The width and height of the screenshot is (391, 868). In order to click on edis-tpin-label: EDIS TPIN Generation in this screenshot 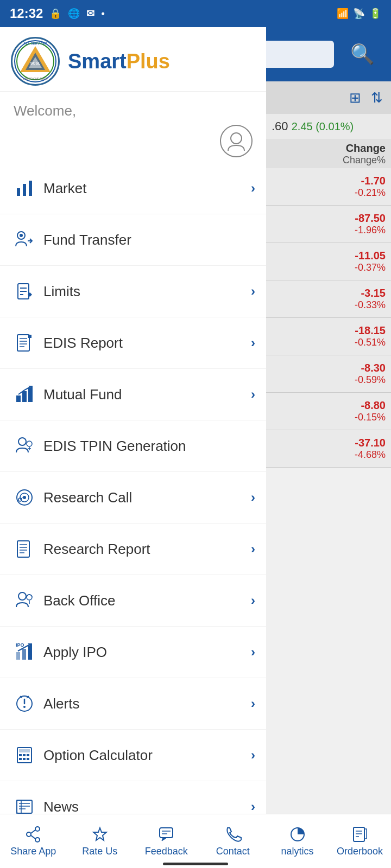, I will do `click(147, 446)`.